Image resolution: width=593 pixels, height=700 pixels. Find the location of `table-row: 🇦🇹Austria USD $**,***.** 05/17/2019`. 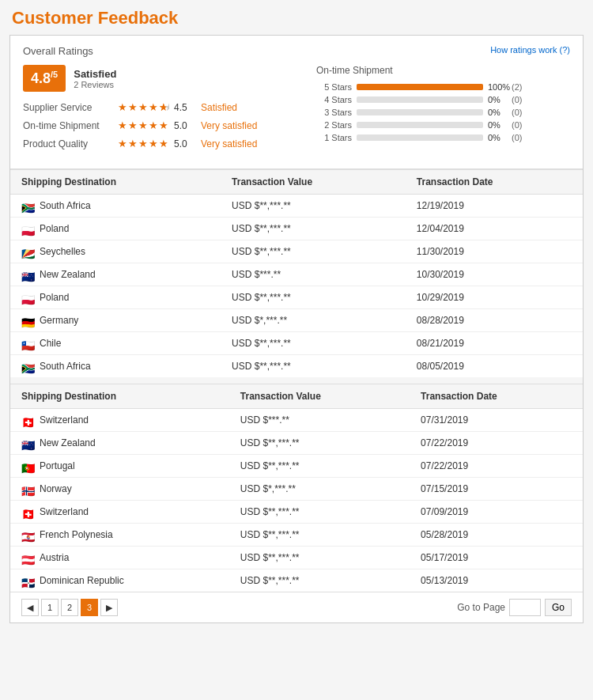

table-row: 🇦🇹Austria USD $**,***.** 05/17/2019 is located at coordinates (296, 558).